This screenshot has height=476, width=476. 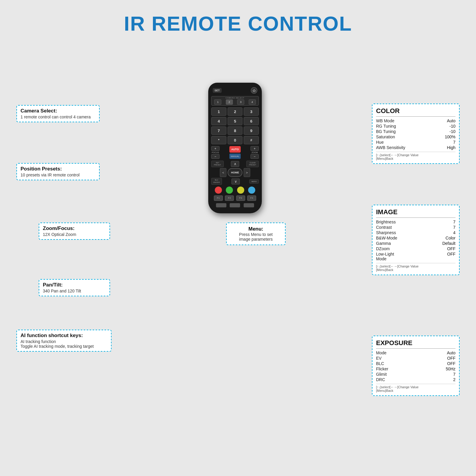 What do you see at coordinates (380, 142) in the screenshot?
I see `color-hue-key: Hue` at bounding box center [380, 142].